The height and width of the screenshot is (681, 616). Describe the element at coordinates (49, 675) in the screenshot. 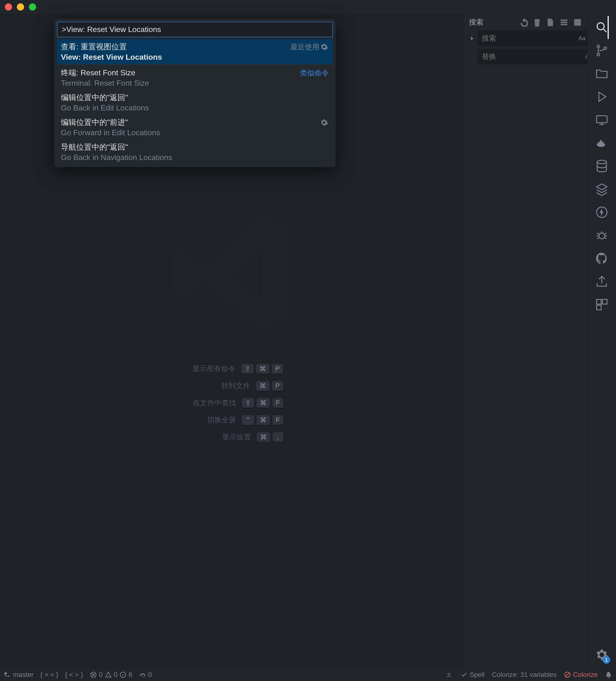

I see `status-brackets-1-label: { > < }` at that location.